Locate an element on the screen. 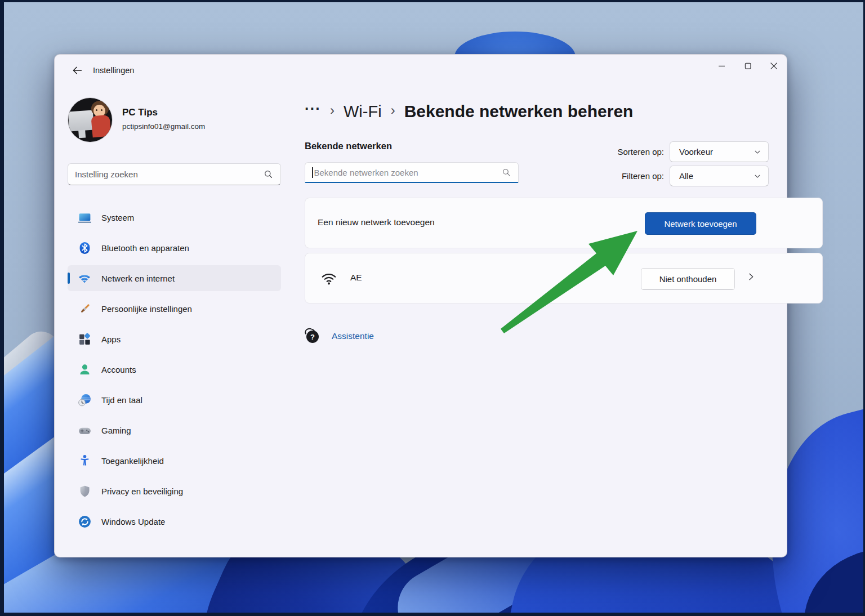  help-icon: ? is located at coordinates (313, 336).